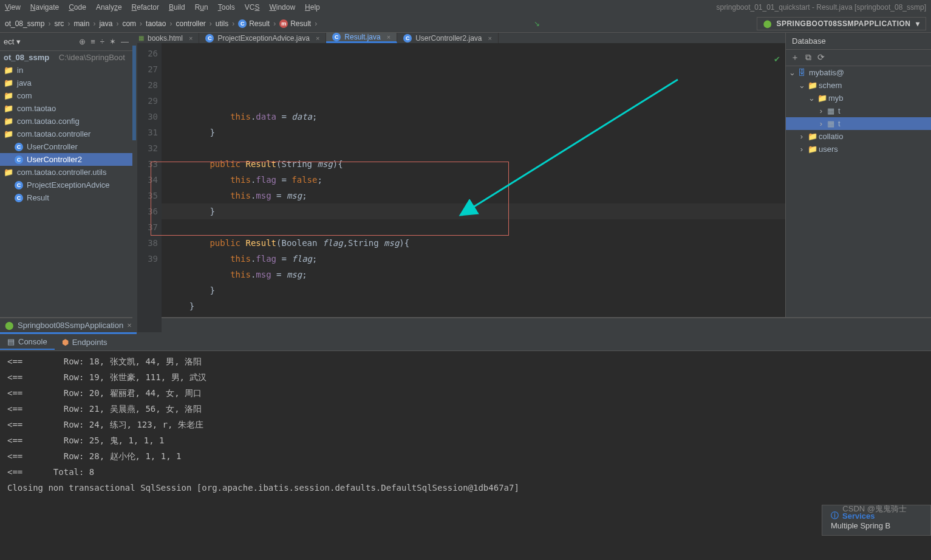  I want to click on database-panel: Database ＋ ⧉ ⟳ ⌄🗄mybatis@⌄📁schem⌄📁myb›▦t…, so click(858, 175).